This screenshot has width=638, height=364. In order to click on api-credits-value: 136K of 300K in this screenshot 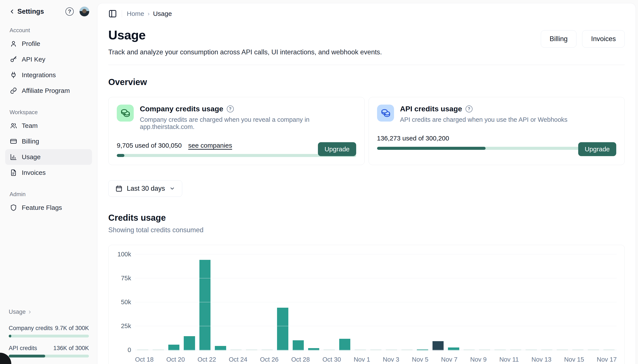, I will do `click(71, 348)`.